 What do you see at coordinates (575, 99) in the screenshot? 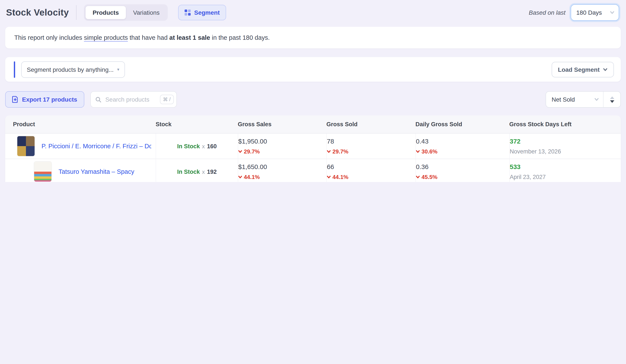
I see `sort-metric-select: Net Sold` at bounding box center [575, 99].